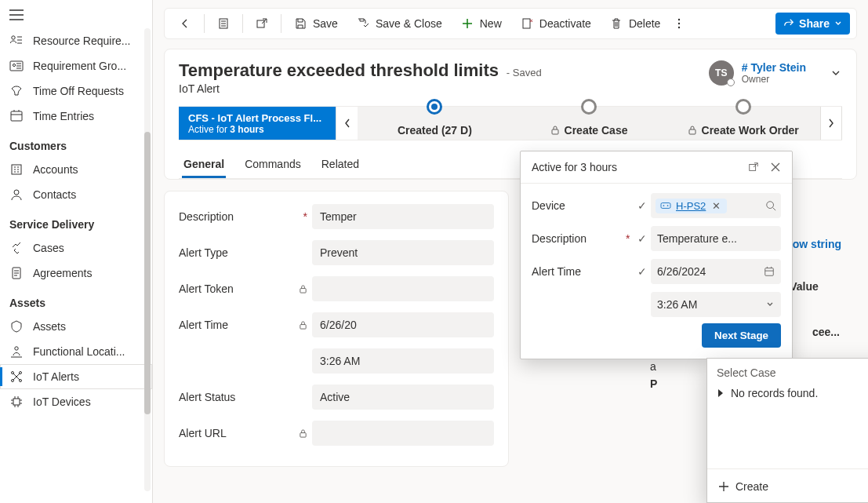 The width and height of the screenshot is (868, 503). I want to click on nav-label: Contacts, so click(55, 195).